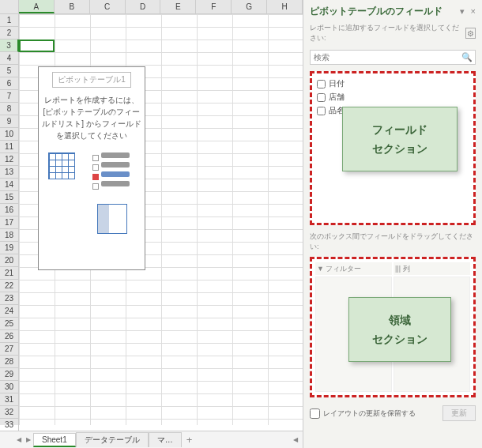 The height and width of the screenshot is (448, 482). Describe the element at coordinates (92, 168) in the screenshot. I see `pivot-placeholder: ピボットテーブル1 レポートを作成するには、[ピボットテーブルのフィールドリスト…` at that location.